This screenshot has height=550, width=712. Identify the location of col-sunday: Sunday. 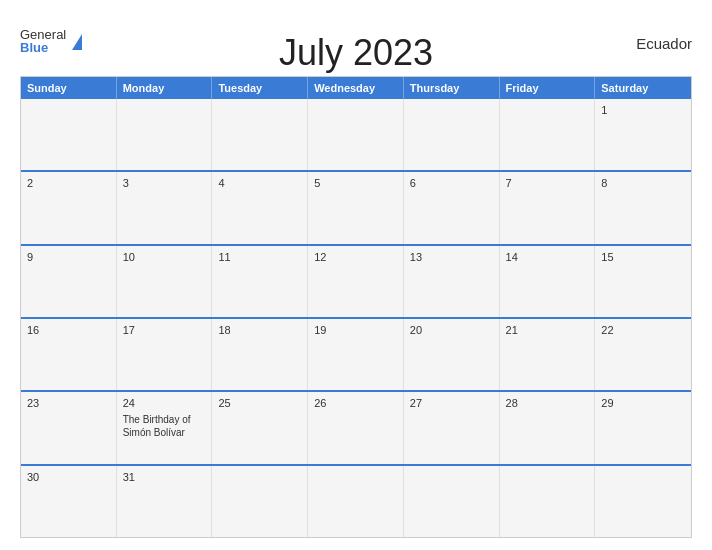
(69, 88).